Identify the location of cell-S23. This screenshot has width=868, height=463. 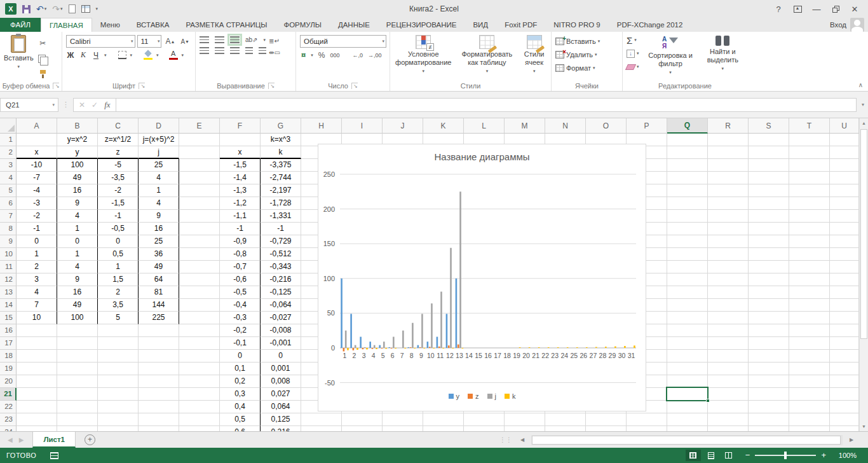
(769, 420).